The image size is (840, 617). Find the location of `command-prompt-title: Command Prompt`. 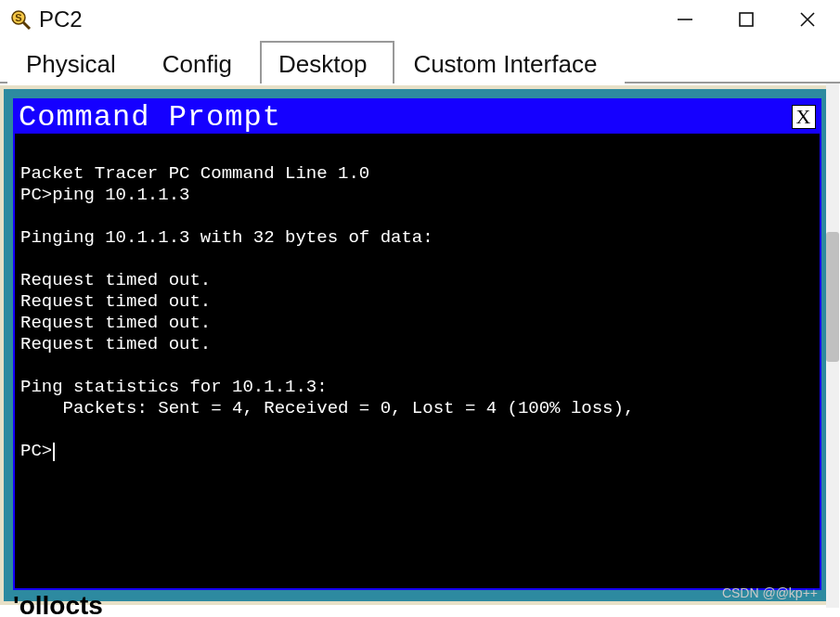

command-prompt-title: Command Prompt is located at coordinates (405, 117).